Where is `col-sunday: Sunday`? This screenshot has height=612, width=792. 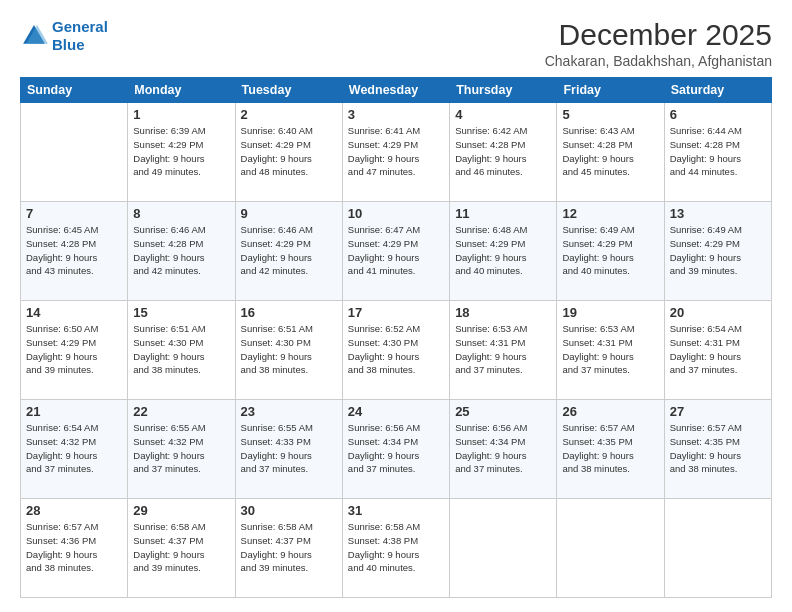
col-sunday: Sunday is located at coordinates (74, 90).